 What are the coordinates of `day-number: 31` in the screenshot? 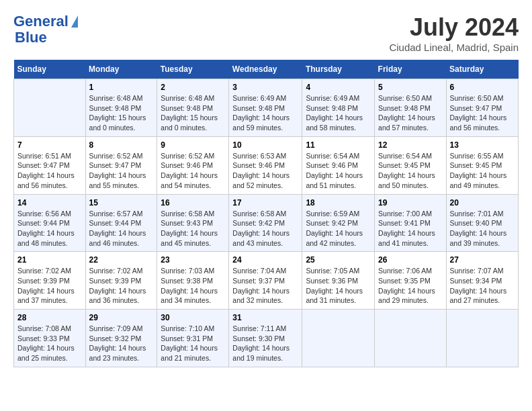 It's located at (265, 318).